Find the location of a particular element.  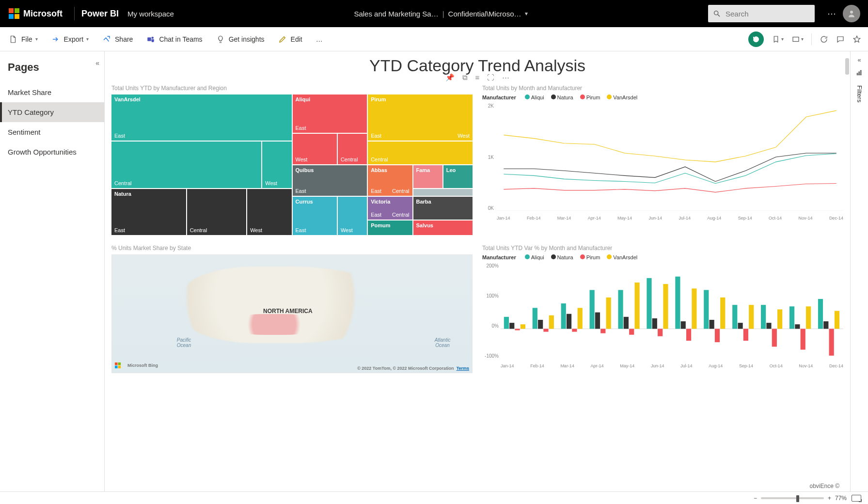

bulb-icon is located at coordinates (221, 39).